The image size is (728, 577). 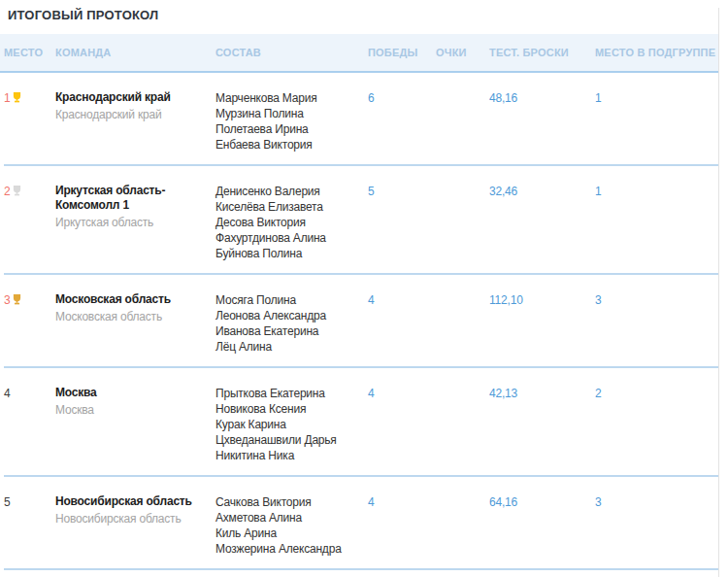 What do you see at coordinates (29, 502) in the screenshot?
I see `place-cell: 5` at bounding box center [29, 502].